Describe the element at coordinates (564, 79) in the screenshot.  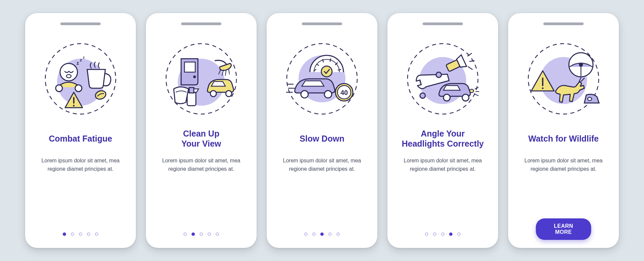
I see `watch-wildlife-illustration` at that location.